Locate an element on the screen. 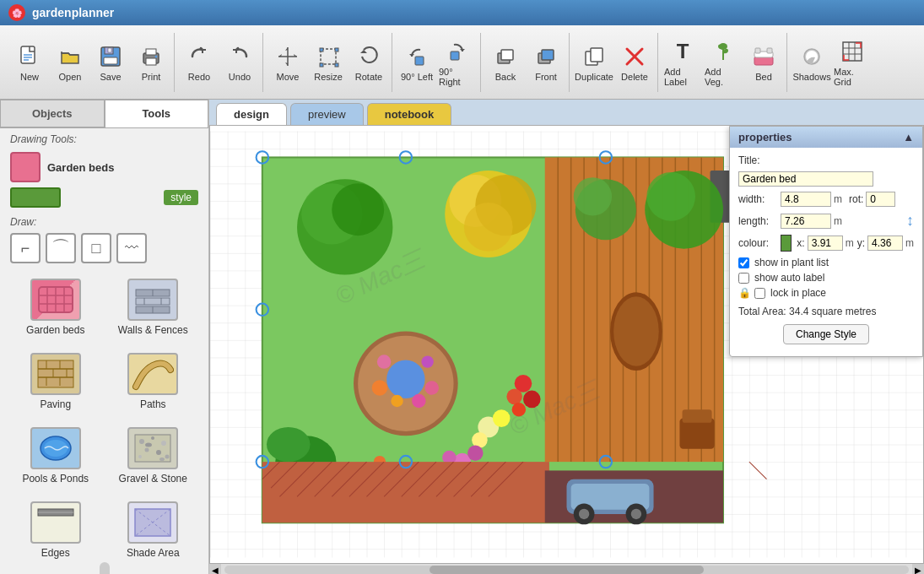  pools-icon is located at coordinates (56, 448).